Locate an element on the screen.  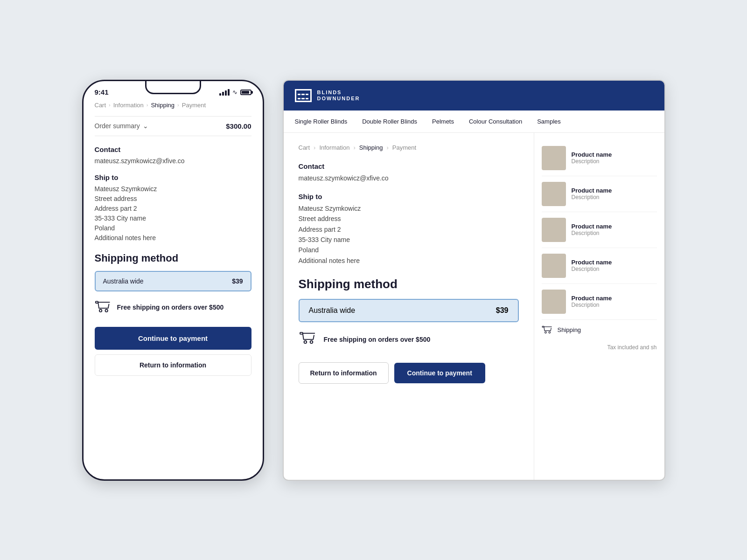
product-name-3: Product name is located at coordinates (614, 227).